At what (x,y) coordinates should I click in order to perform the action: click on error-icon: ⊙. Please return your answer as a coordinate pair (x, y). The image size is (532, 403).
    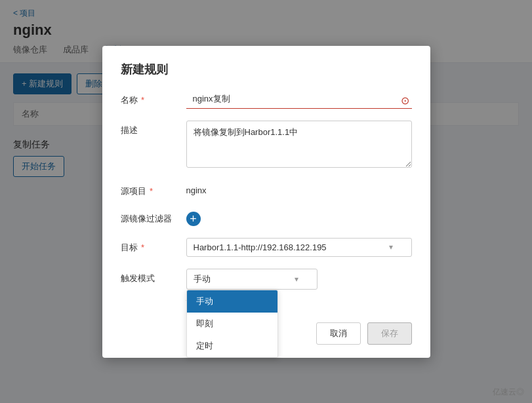
    Looking at the image, I should click on (405, 101).